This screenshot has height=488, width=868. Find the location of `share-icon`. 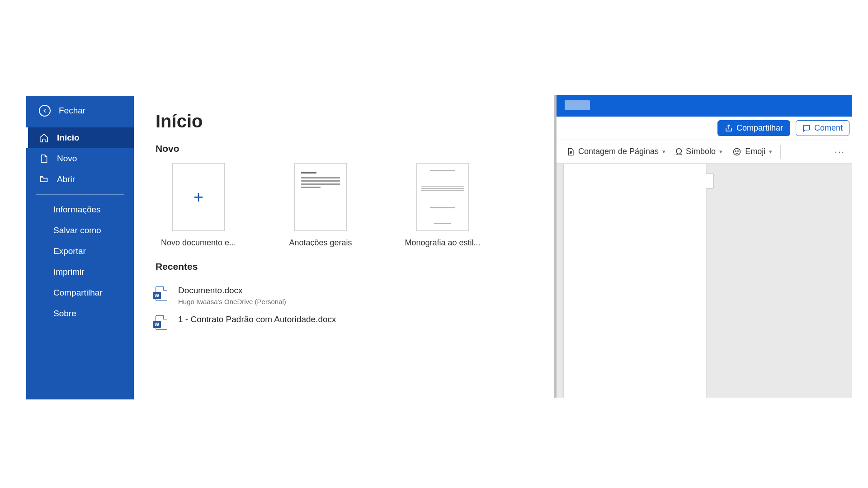

share-icon is located at coordinates (729, 128).